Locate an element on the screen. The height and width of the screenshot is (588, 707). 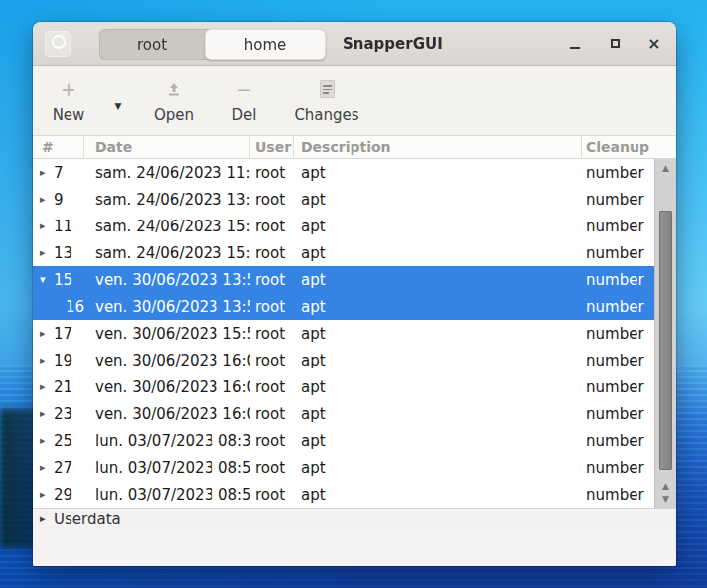
userdata-expander: ▸ Userdata is located at coordinates (354, 518).